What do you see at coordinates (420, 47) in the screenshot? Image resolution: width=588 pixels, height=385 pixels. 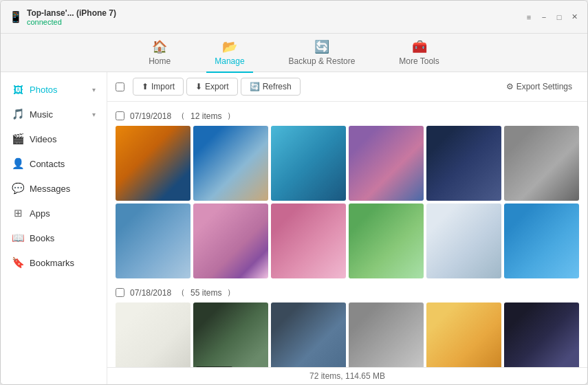 I see `tools-icon: 🧰` at bounding box center [420, 47].